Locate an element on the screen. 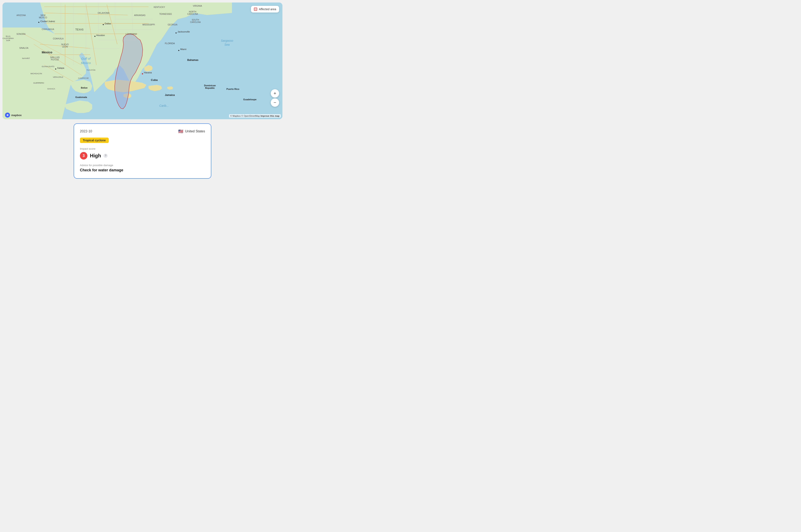  zoom-controls: + − is located at coordinates (275, 98).